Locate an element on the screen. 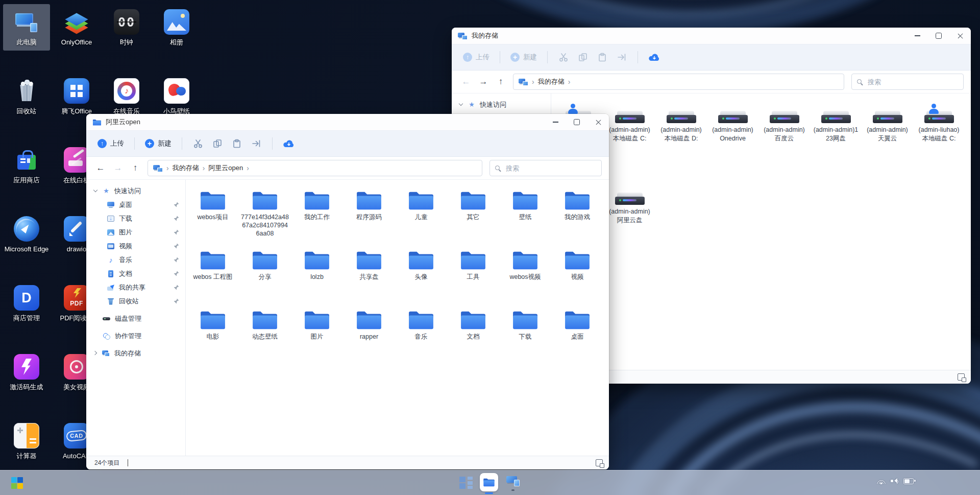 Image resolution: width=980 pixels, height=495 pixels. taskbar-this-pc is located at coordinates (513, 482).